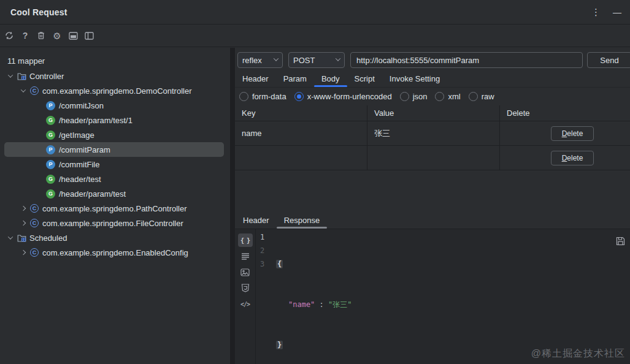 Image resolution: width=630 pixels, height=364 pixels. What do you see at coordinates (466, 60) in the screenshot?
I see `url-input` at bounding box center [466, 60].